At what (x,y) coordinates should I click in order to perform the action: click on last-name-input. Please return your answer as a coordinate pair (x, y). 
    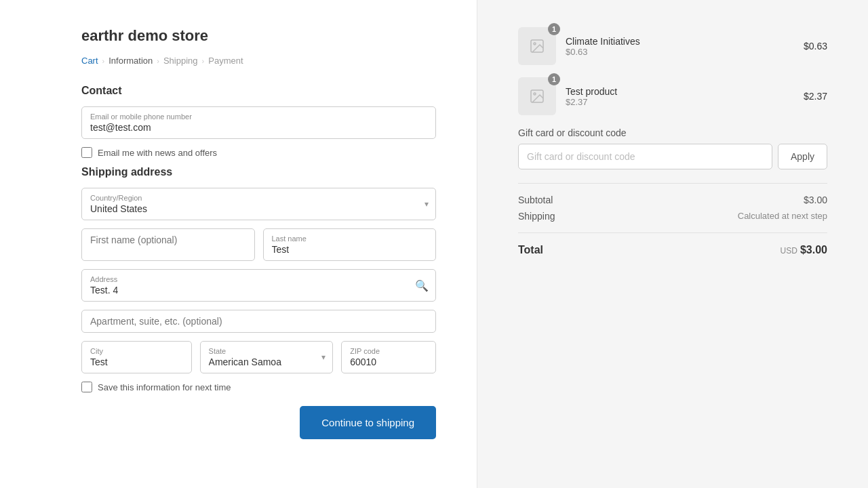
    Looking at the image, I should click on (350, 249).